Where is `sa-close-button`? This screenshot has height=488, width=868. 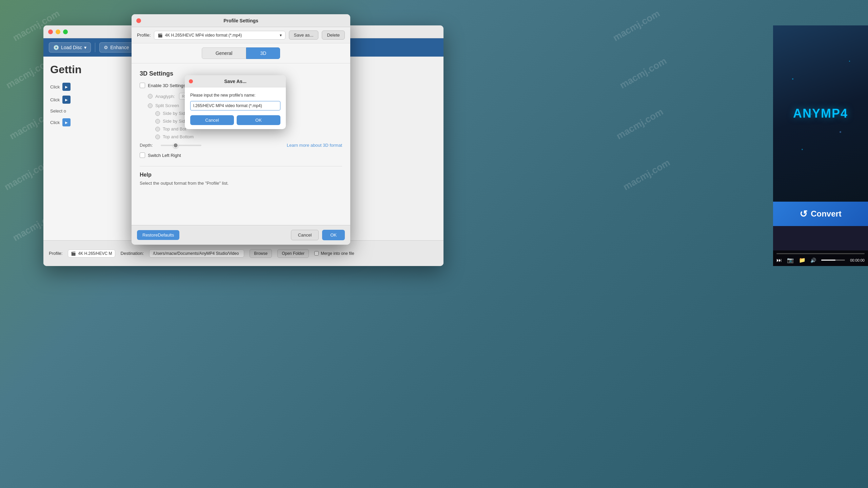 sa-close-button is located at coordinates (191, 81).